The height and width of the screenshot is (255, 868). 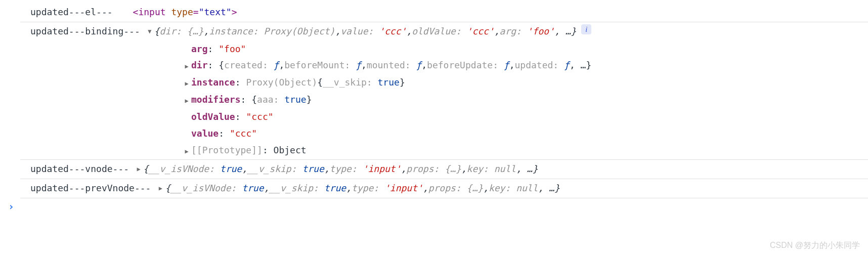 I want to click on el-value: <input type="text">, so click(x=185, y=12).